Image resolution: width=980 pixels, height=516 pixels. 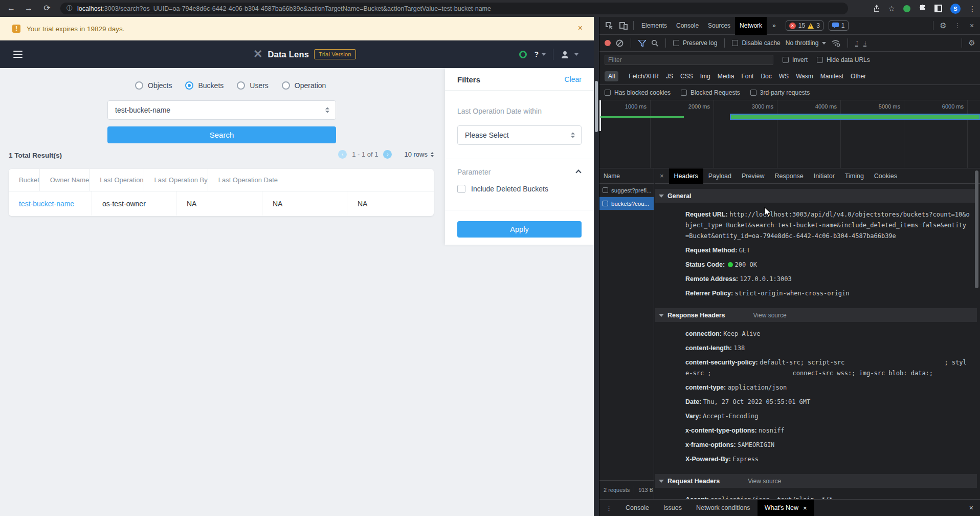 I want to click on network-filter-input, so click(x=689, y=60).